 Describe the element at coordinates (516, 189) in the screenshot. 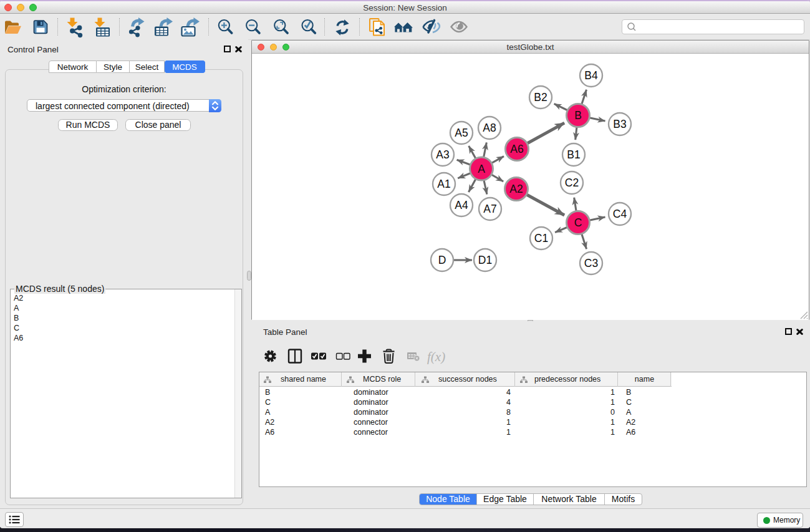

I see `svg-text: A2` at that location.